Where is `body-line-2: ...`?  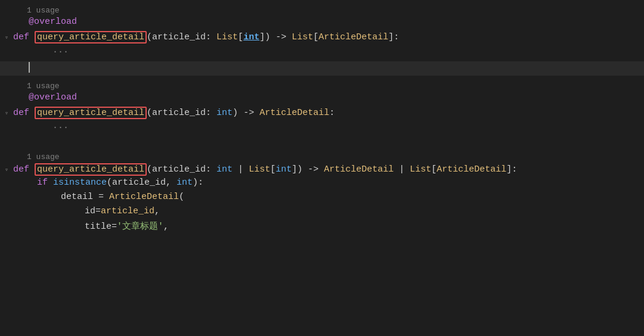
body-line-2: ... is located at coordinates (322, 127).